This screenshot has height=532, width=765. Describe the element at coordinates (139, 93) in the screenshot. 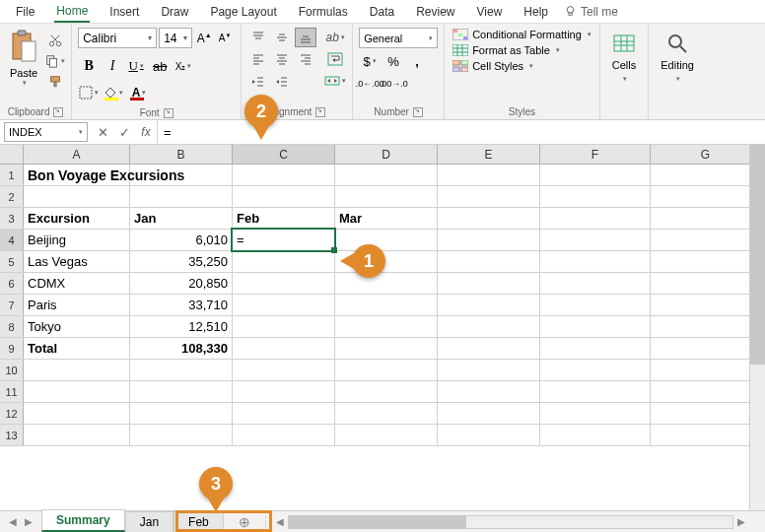

I see `font-color-button: A▾` at that location.